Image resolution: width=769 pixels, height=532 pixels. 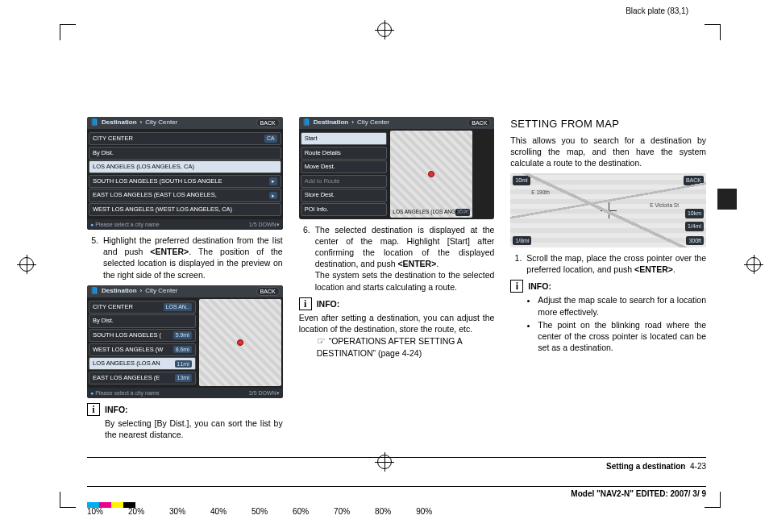 I want to click on crop-mark-tr, so click(x=713, y=32).